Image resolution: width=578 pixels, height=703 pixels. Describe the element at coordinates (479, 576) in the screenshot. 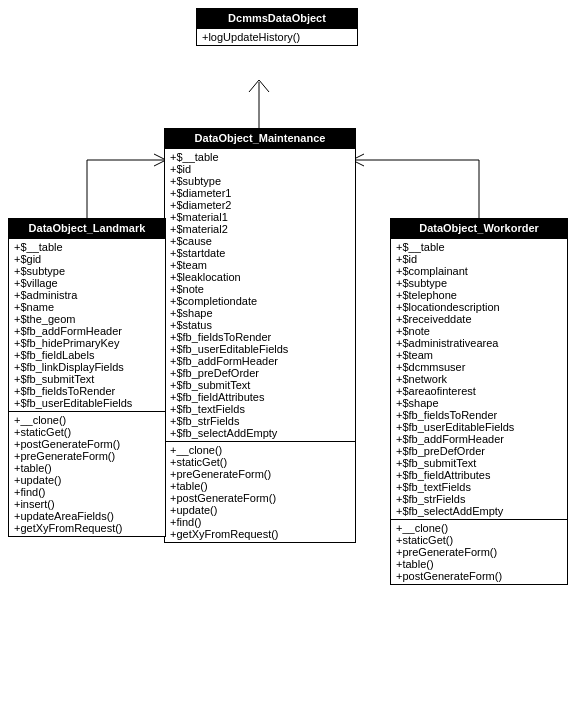

I see `method-w-5: +postGenerateForm()` at that location.